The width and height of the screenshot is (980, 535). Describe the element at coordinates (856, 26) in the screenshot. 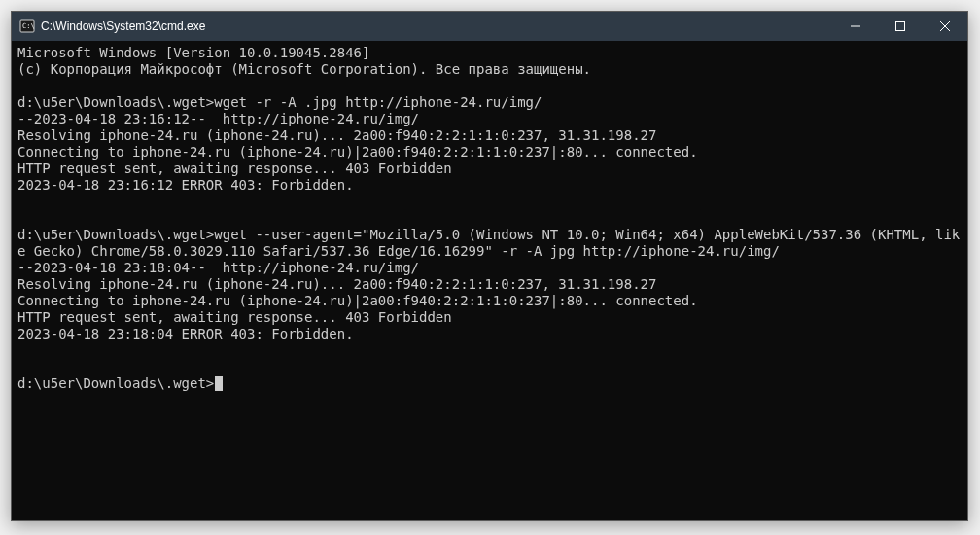

I see `minimize-button` at that location.